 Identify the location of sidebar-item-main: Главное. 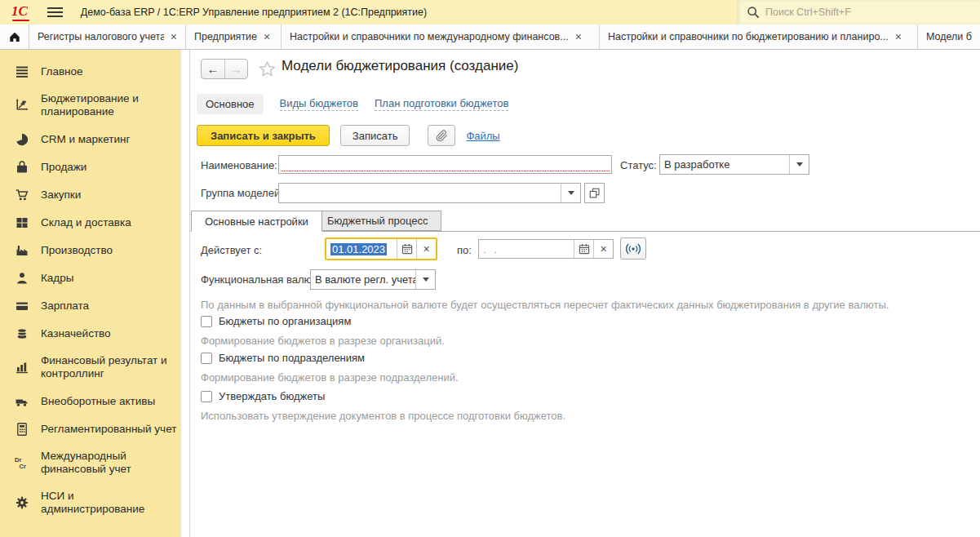
(91, 72).